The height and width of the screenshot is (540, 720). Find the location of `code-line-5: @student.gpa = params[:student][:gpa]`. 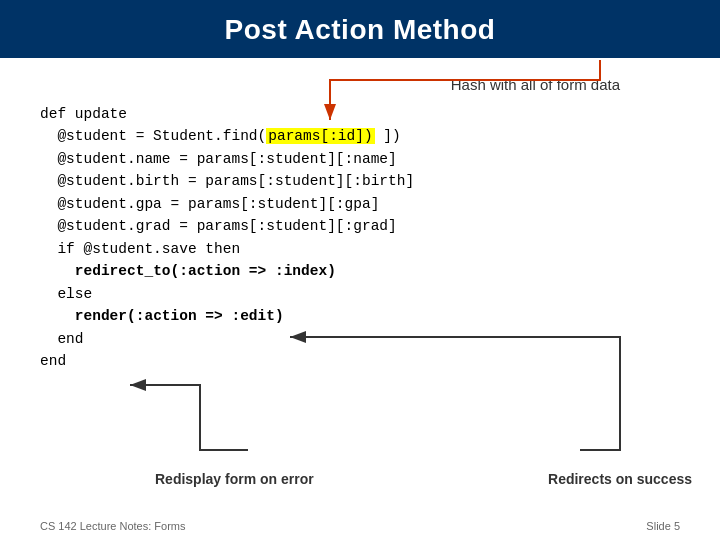

code-line-5: @student.gpa = params[:student][:gpa] is located at coordinates (360, 204).